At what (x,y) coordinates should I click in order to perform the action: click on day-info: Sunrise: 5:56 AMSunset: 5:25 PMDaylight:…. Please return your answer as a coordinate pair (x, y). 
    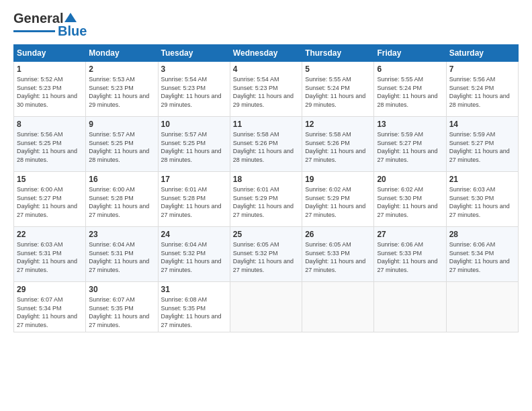
    Looking at the image, I should click on (50, 147).